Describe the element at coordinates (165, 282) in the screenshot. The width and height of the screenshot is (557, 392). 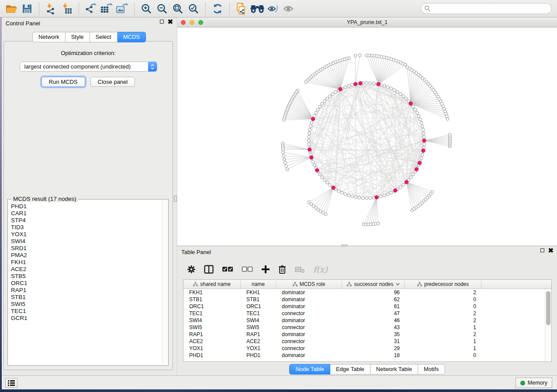
I see `mcds-result-scrollbar` at that location.